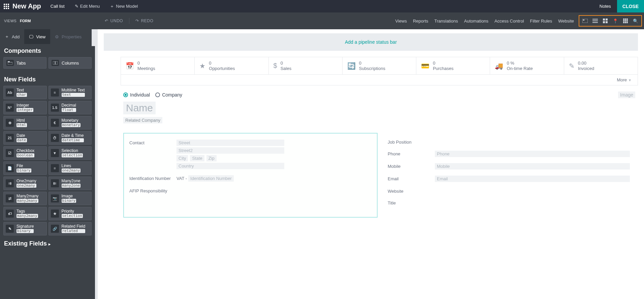 Image resolution: width=644 pixels, height=299 pixels. What do you see at coordinates (27, 6) in the screenshot?
I see `app-title: New App` at bounding box center [27, 6].